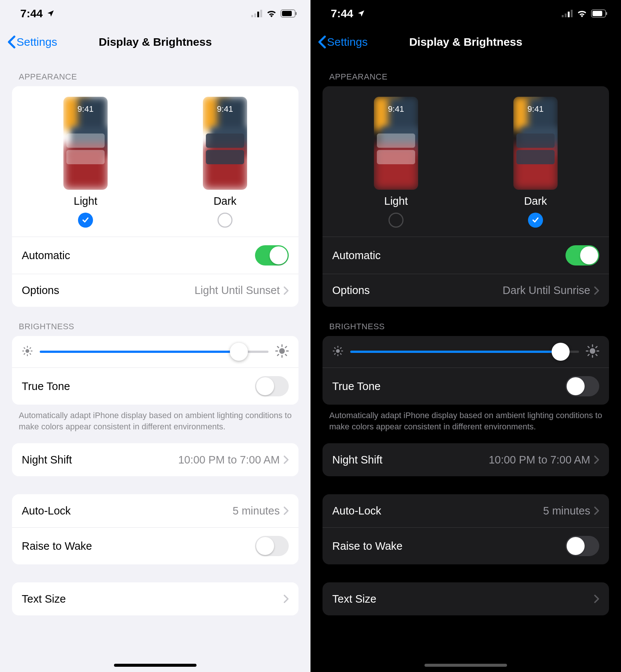 The height and width of the screenshot is (672, 621). What do you see at coordinates (155, 290) in the screenshot?
I see `options-row: Options Light Until Sunset` at bounding box center [155, 290].